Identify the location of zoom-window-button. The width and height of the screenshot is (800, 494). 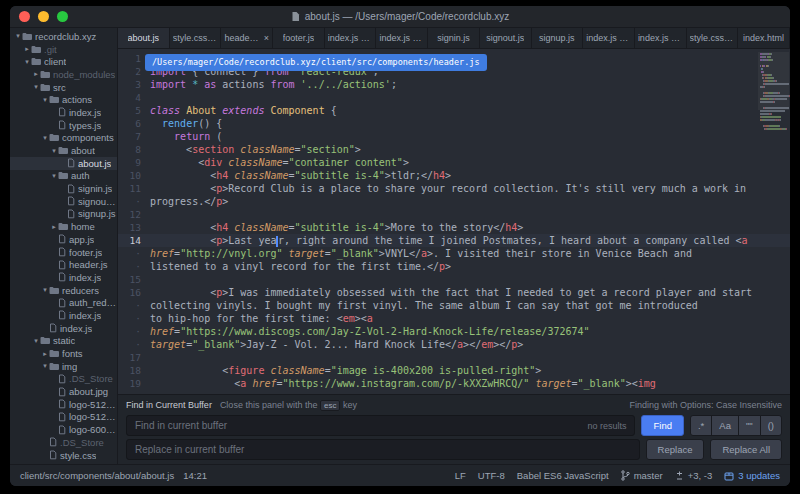
(62, 16).